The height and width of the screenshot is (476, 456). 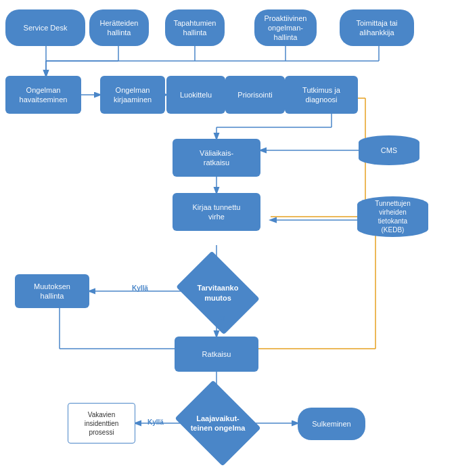 What do you see at coordinates (377, 28) in the screenshot?
I see `source-toimittaja: Toimittaja taialihankkija` at bounding box center [377, 28].